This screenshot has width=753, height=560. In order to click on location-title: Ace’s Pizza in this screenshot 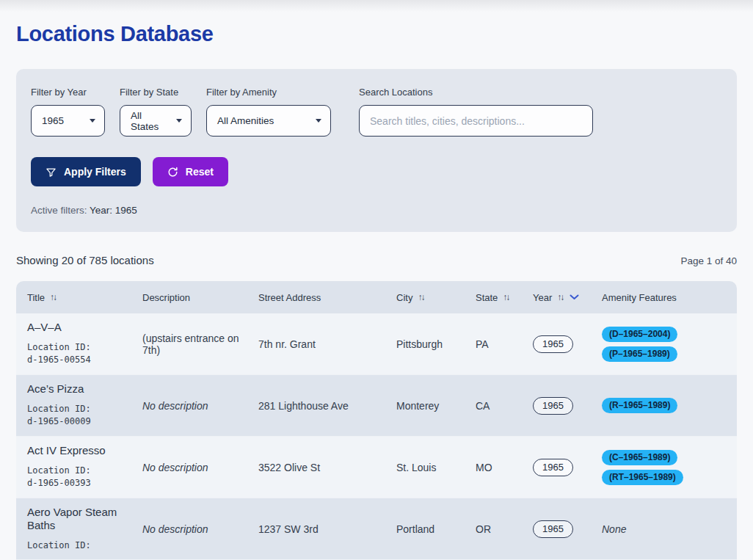, I will do `click(79, 389)`.